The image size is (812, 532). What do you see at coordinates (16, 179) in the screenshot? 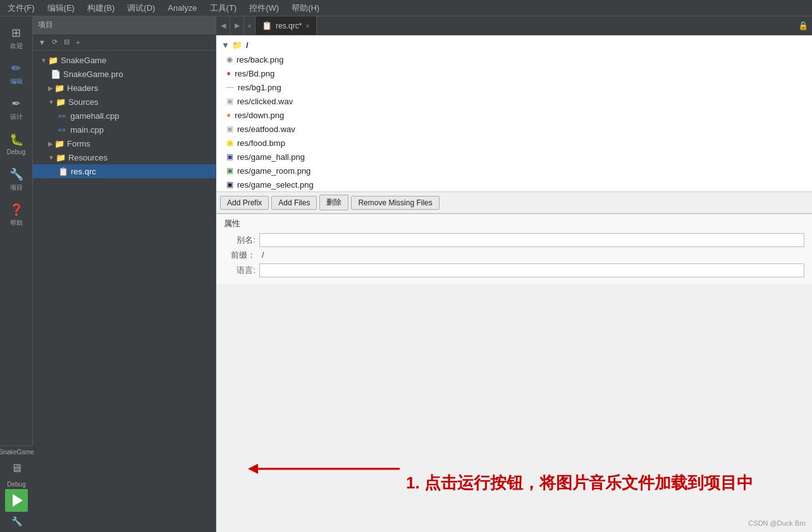
I see `sidebar-item-project: 🔧 项目` at bounding box center [16, 179].